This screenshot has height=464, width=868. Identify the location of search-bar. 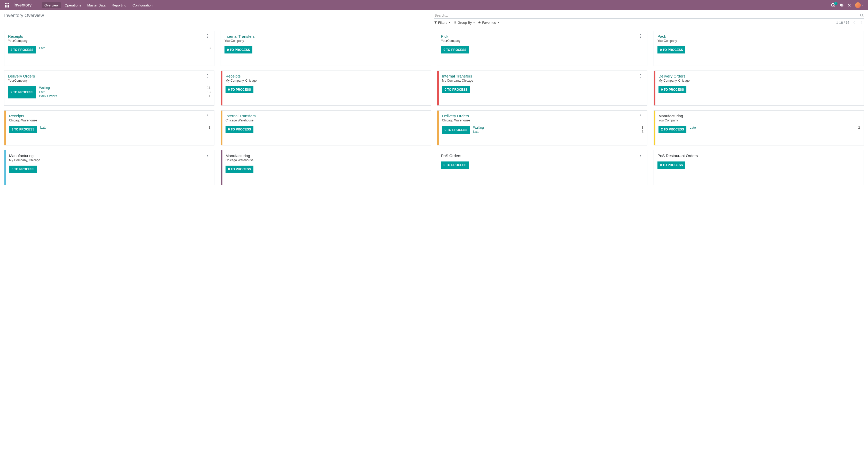
(649, 16).